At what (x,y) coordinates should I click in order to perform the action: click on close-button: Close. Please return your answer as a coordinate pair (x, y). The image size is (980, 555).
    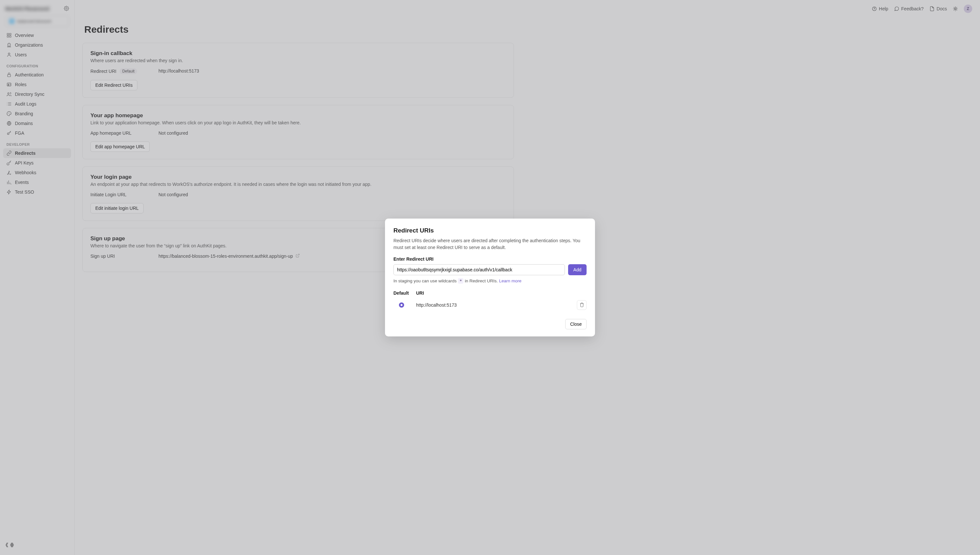
    Looking at the image, I should click on (576, 324).